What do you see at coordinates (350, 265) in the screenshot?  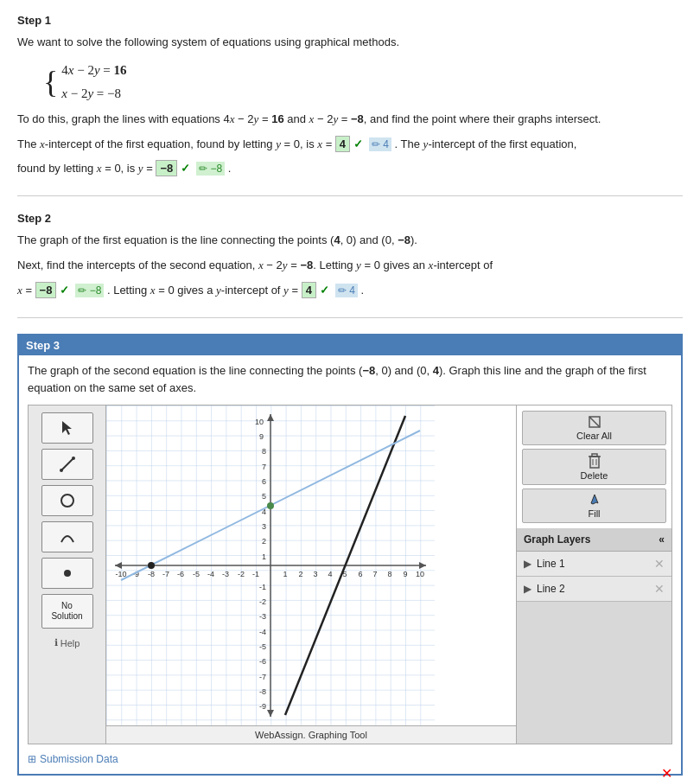 I see `step-2-block: Step 2 The graph of the first equation i…` at bounding box center [350, 265].